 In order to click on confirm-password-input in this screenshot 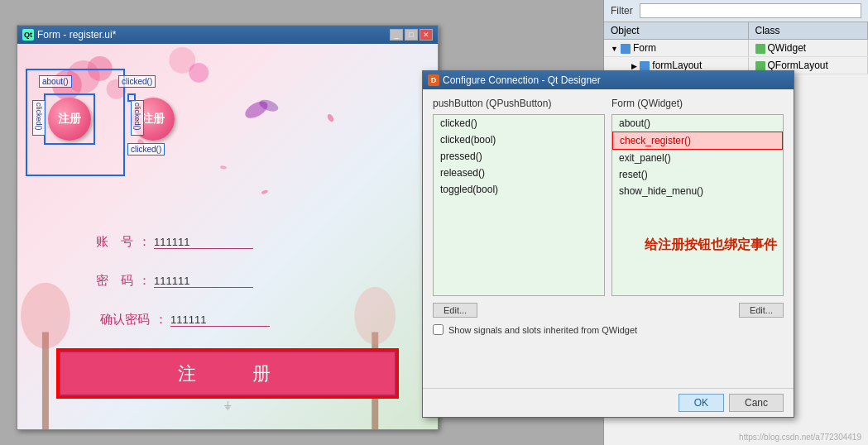, I will do `click(220, 320)`.